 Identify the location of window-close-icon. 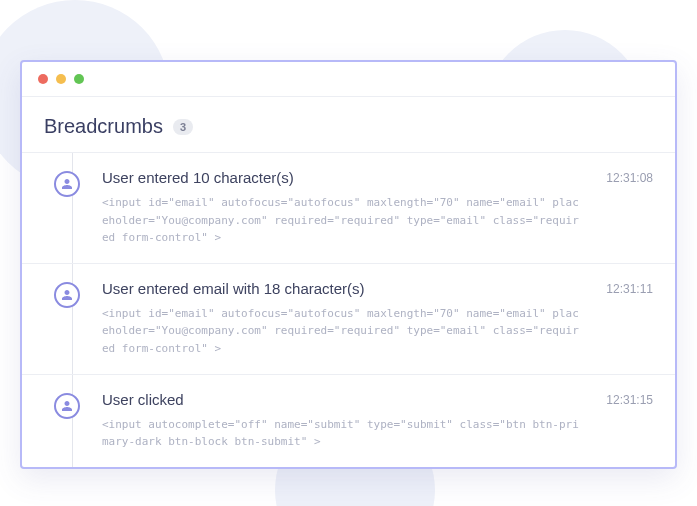
(43, 79).